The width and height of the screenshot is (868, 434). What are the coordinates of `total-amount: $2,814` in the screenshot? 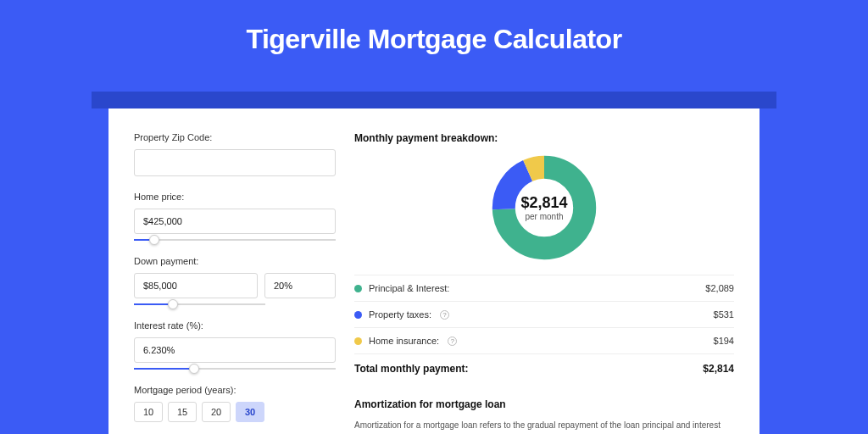 It's located at (719, 369).